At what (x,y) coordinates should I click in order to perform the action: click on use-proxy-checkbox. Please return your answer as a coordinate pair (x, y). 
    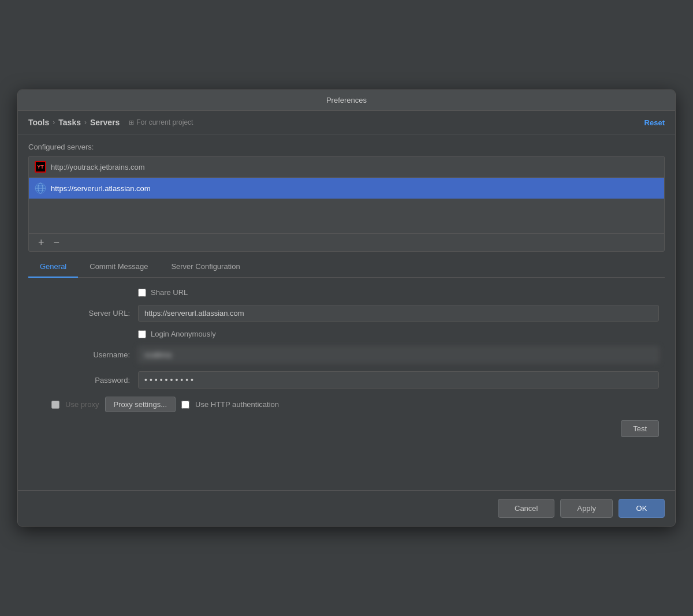
    Looking at the image, I should click on (55, 405).